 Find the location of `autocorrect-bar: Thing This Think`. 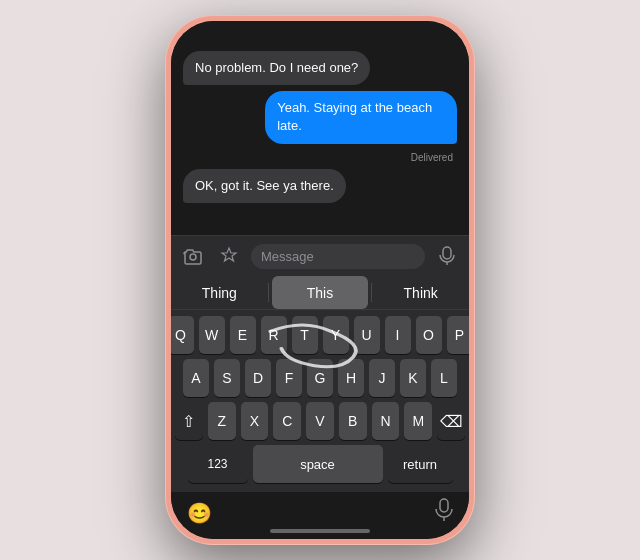

autocorrect-bar: Thing This Think is located at coordinates (320, 293).